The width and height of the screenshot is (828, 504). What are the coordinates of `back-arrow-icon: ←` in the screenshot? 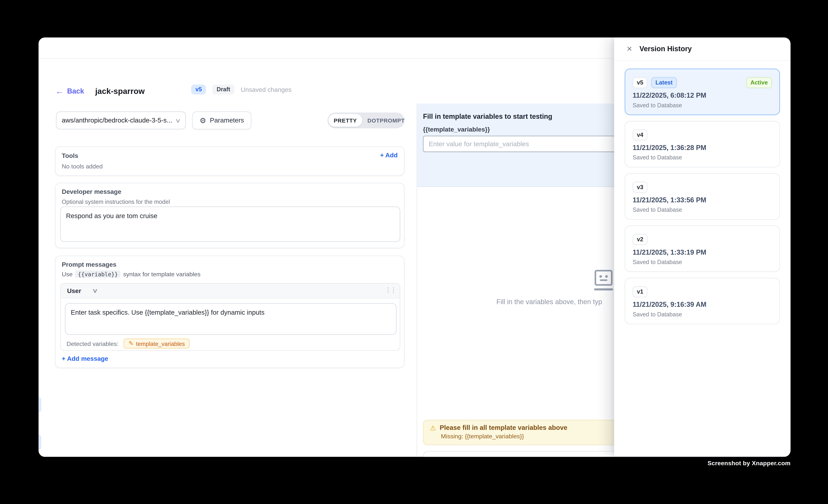 It's located at (59, 91).